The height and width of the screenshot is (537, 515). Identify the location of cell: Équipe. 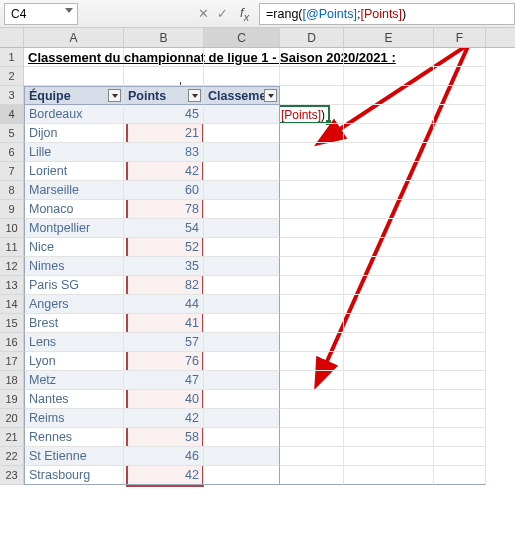
(74, 96).